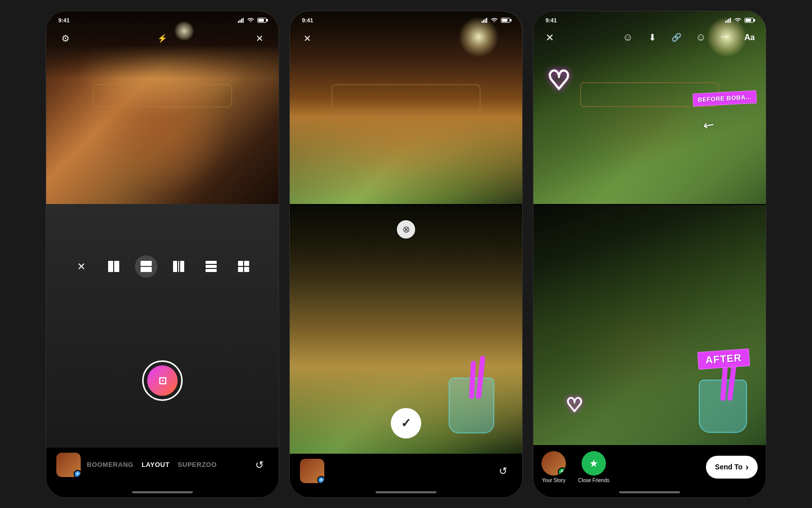 This screenshot has height=508, width=812. I want to click on flip-camera-button-2: ↺, so click(503, 471).